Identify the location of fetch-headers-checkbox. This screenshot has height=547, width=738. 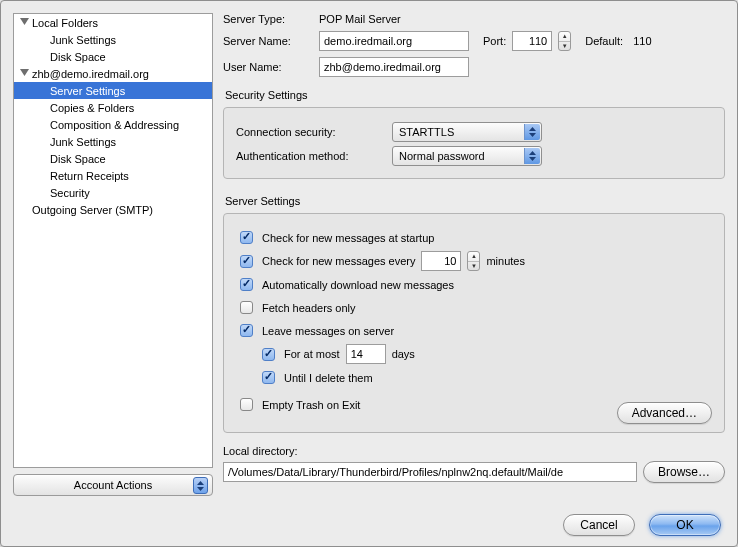
(246, 308).